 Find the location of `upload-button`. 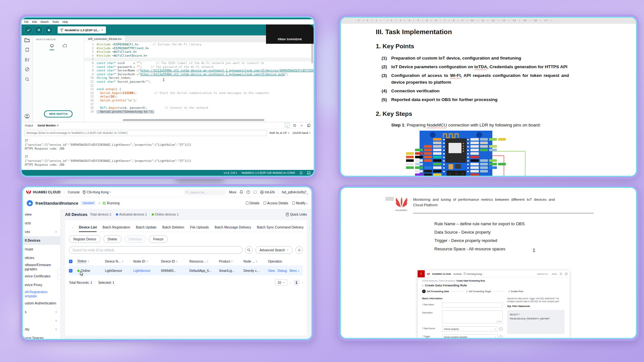

upload-button is located at coordinates (39, 30).